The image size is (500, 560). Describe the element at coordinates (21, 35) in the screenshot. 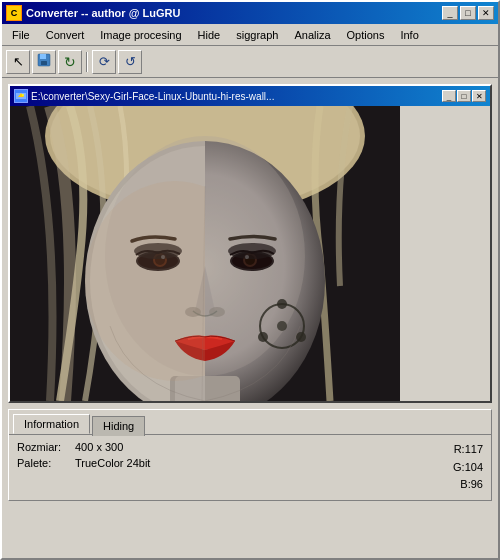

I see `menu-file: File` at that location.